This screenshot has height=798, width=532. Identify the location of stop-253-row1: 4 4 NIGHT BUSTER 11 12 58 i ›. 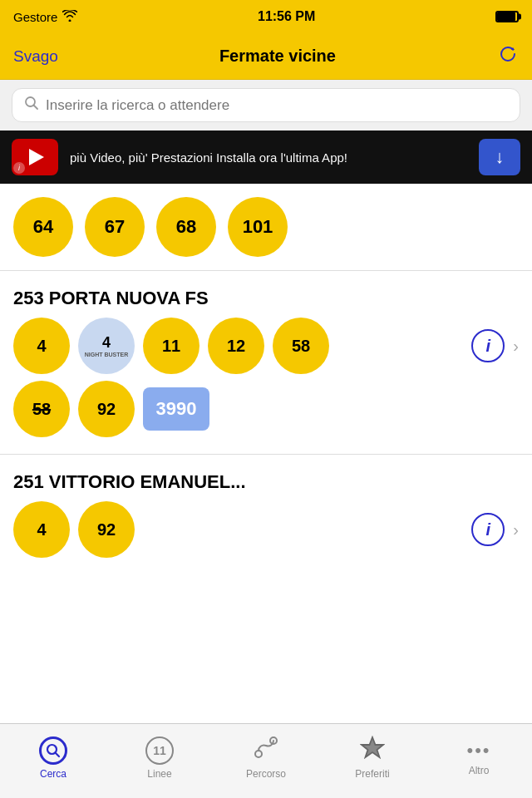
(266, 346).